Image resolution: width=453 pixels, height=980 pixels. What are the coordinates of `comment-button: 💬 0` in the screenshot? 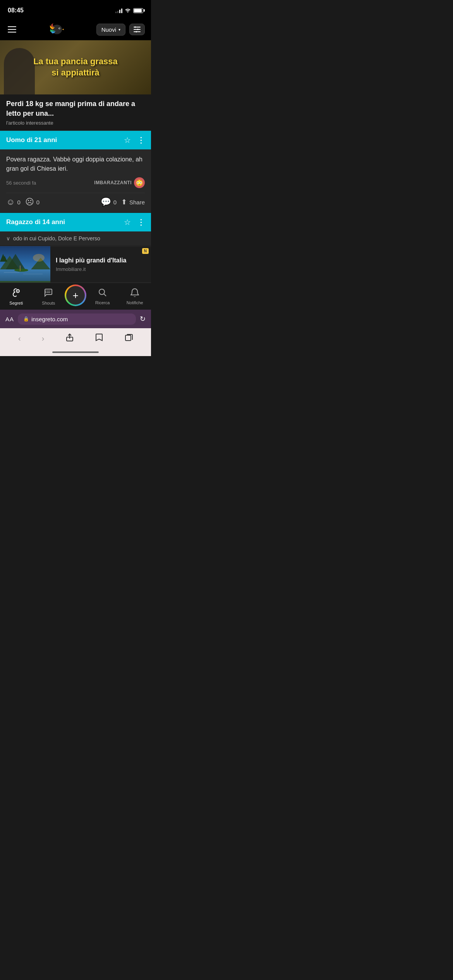 It's located at (108, 202).